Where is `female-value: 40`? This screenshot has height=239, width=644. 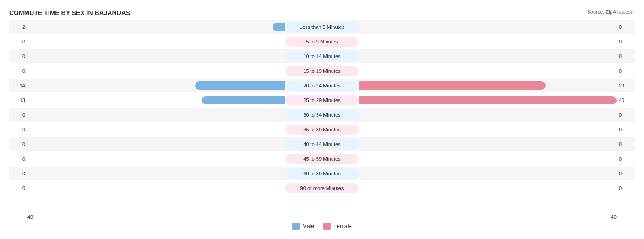 female-value: 40 is located at coordinates (626, 100).